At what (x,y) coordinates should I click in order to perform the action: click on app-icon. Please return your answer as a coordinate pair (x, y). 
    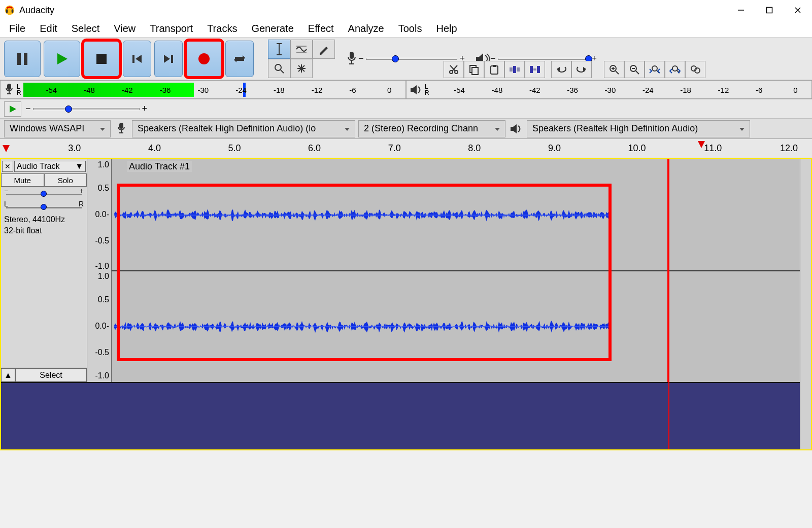
    Looking at the image, I should click on (10, 10).